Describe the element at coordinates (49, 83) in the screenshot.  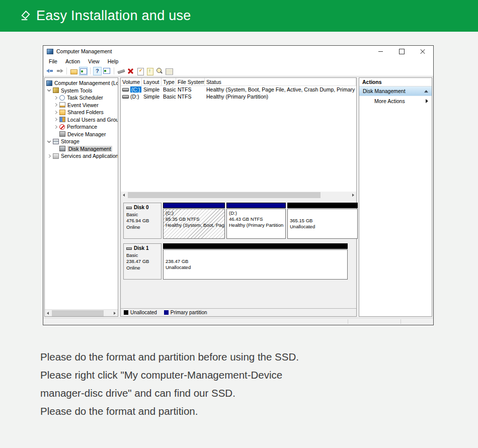
I see `computer-icon` at that location.